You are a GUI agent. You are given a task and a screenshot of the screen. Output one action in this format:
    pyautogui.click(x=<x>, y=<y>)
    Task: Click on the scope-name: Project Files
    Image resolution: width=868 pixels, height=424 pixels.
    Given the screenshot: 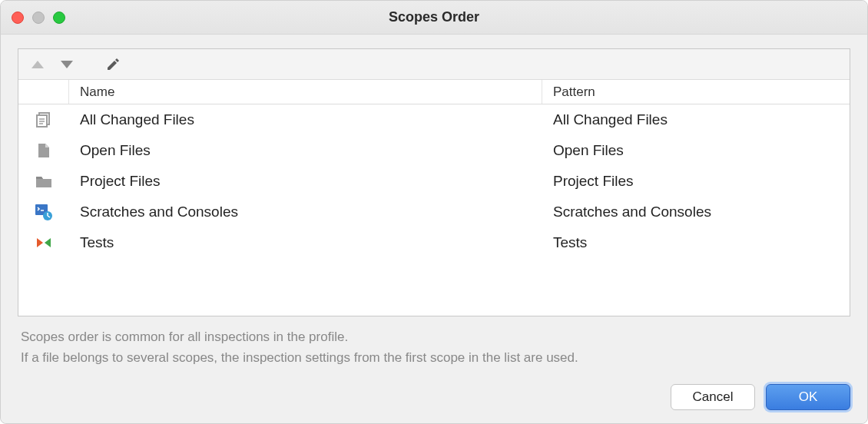 What is the action you would take?
    pyautogui.click(x=306, y=181)
    